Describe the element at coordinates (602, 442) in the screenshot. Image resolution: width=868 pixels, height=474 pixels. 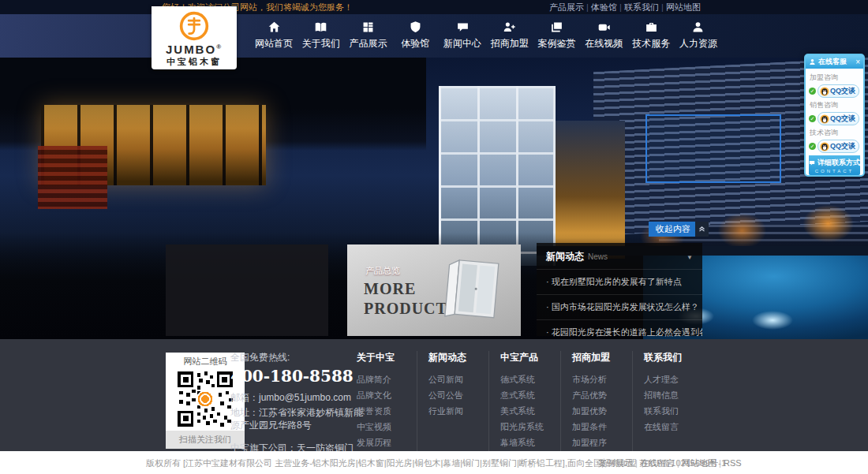
I see `footer-link: 加盟程序` at that location.